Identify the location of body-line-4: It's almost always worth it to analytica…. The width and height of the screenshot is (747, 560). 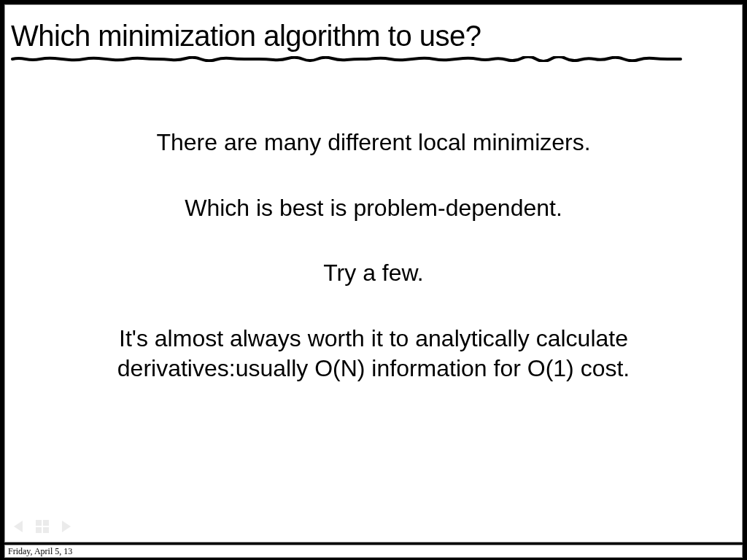
(374, 354).